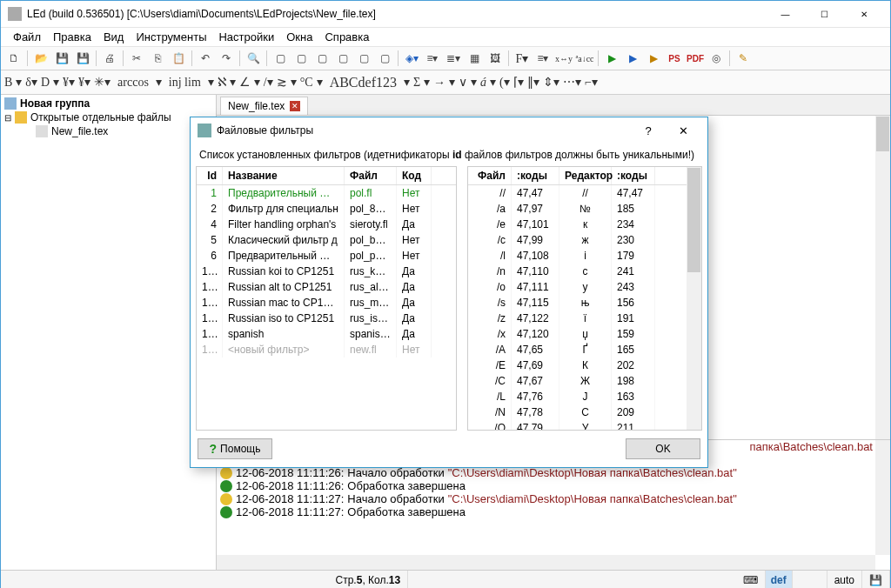  What do you see at coordinates (282, 82) in the screenshot?
I see `ge-icon: ≳` at bounding box center [282, 82].